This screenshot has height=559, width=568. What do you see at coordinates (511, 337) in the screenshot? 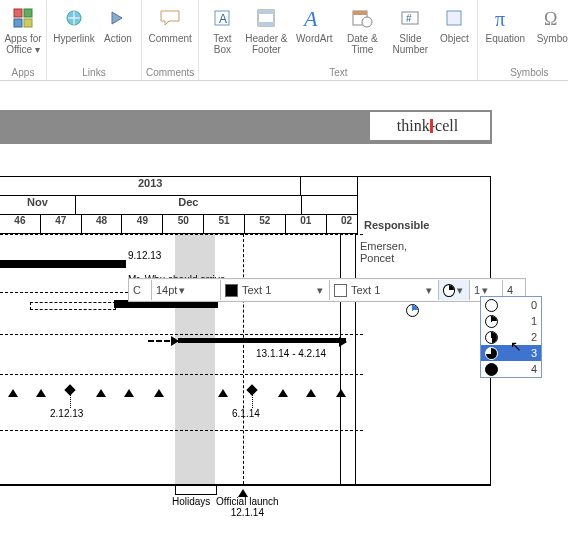
I see `dropdown-option: 2` at bounding box center [511, 337].